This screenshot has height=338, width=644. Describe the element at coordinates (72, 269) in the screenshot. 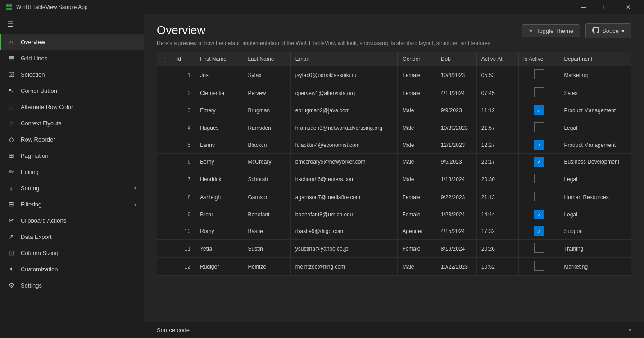

I see `sidebar-item-customization: ✦ Customization` at that location.